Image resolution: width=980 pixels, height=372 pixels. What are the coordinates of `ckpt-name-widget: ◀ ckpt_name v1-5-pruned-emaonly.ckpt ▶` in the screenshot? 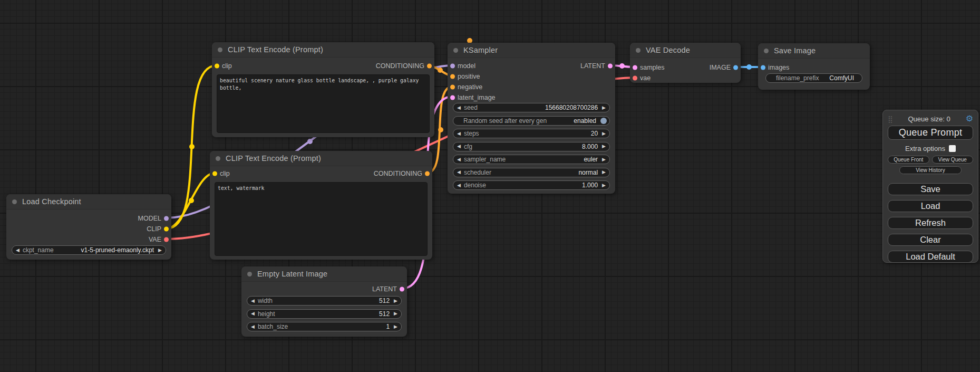 It's located at (89, 250).